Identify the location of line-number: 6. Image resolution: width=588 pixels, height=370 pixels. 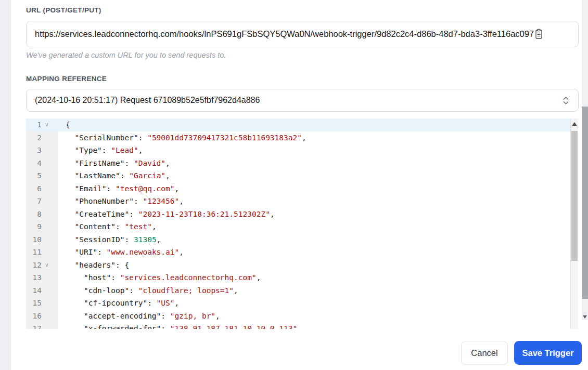
(34, 189).